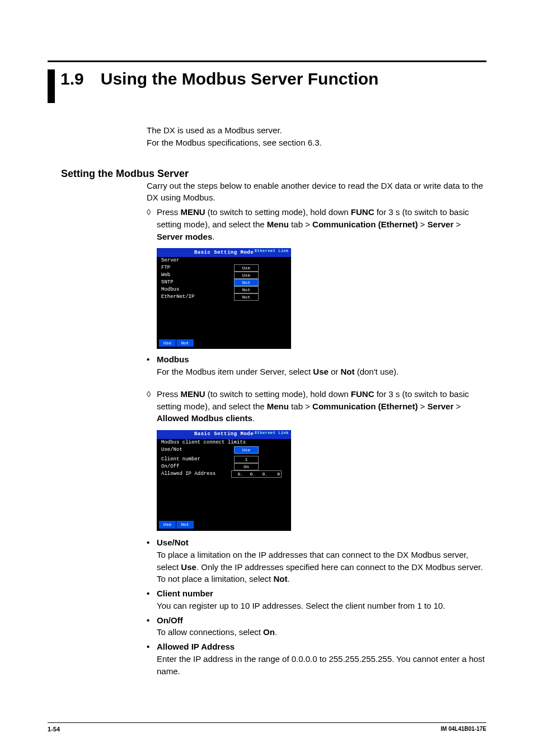 Image resolution: width=534 pixels, height=756 pixels. What do you see at coordinates (172, 543) in the screenshot?
I see `usenot-heading: Use/Not` at bounding box center [172, 543].